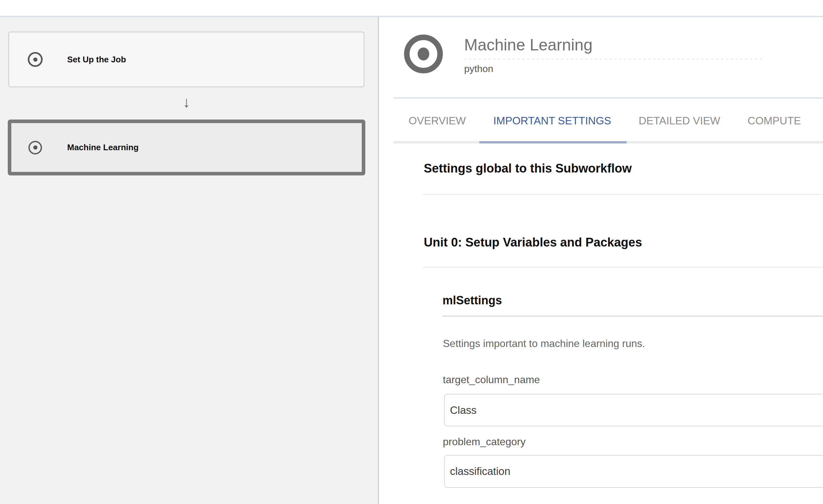 The height and width of the screenshot is (504, 823). I want to click on tab-compute: COMPUTE, so click(774, 121).